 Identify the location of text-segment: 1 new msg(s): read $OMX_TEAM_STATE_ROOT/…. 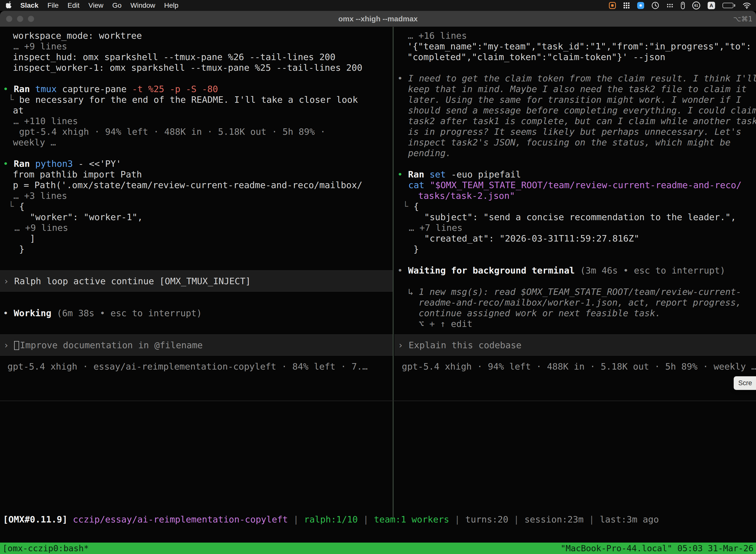
(580, 292).